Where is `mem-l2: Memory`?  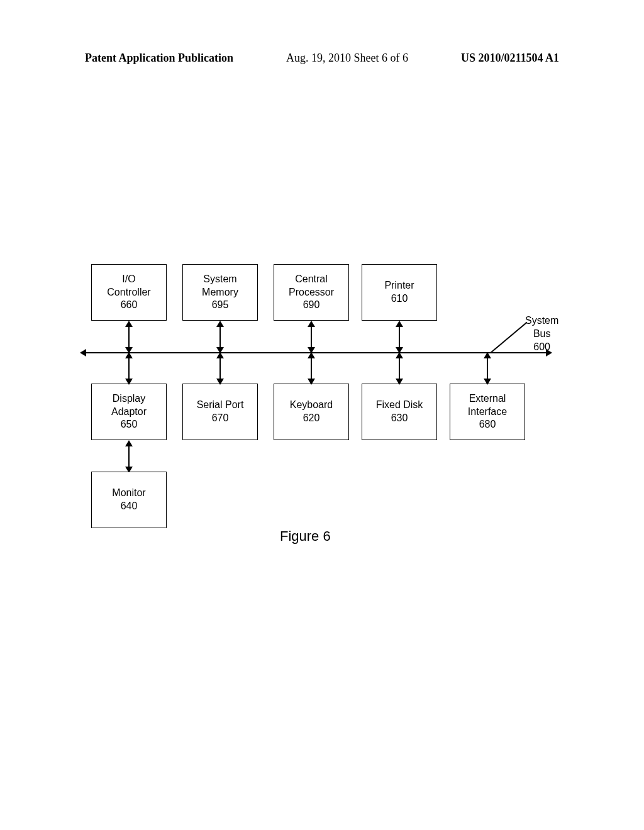 mem-l2: Memory is located at coordinates (220, 293).